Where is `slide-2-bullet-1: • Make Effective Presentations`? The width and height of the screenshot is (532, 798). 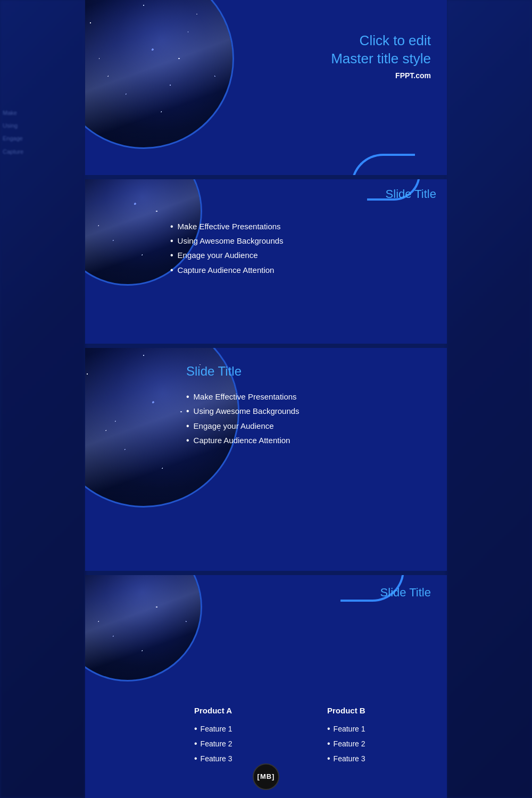 slide-2-bullet-1: • Make Effective Presentations is located at coordinates (303, 227).